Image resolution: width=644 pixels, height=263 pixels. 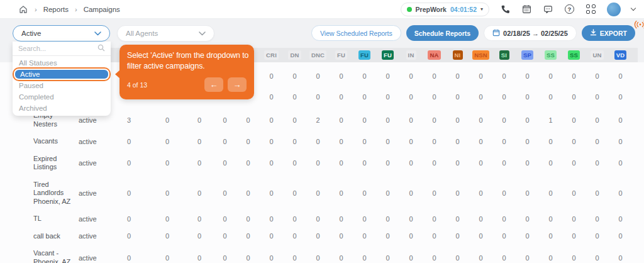 What do you see at coordinates (530, 33) in the screenshot?
I see `date-range-picker: 02/18/25 → 02/25/25` at bounding box center [530, 33].